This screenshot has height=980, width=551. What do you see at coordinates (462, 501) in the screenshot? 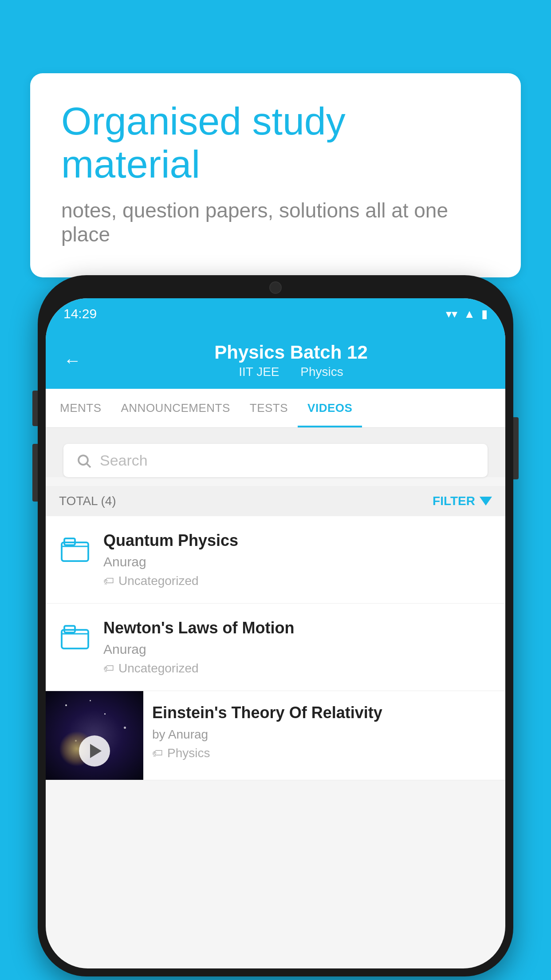
I see `filter-button: FILTER` at bounding box center [462, 501].